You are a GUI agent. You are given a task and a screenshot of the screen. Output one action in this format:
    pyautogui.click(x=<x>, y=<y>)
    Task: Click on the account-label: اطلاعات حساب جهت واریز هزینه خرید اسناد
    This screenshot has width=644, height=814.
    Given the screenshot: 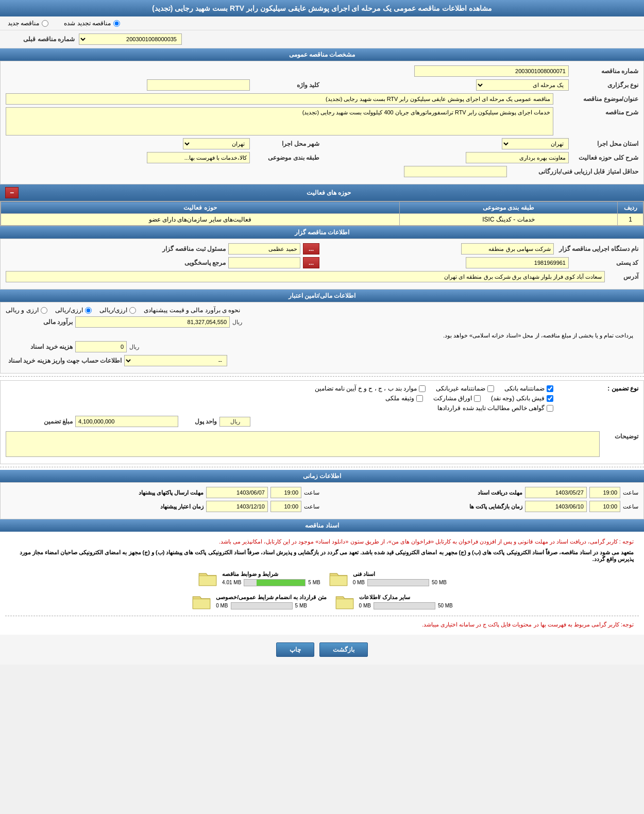 What is the action you would take?
    pyautogui.click(x=64, y=361)
    